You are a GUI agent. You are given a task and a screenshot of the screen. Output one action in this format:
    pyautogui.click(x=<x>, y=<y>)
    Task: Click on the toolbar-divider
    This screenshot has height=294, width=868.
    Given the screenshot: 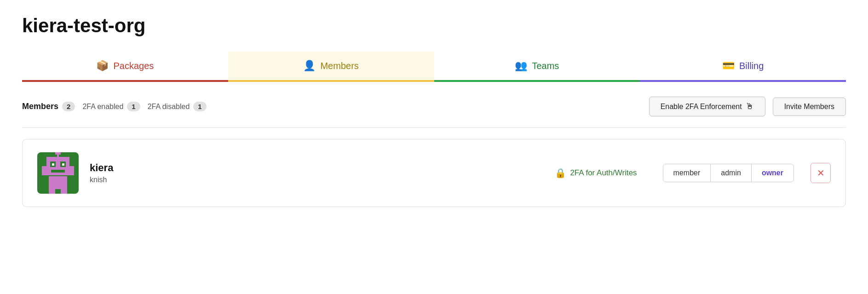 What is the action you would take?
    pyautogui.click(x=434, y=128)
    